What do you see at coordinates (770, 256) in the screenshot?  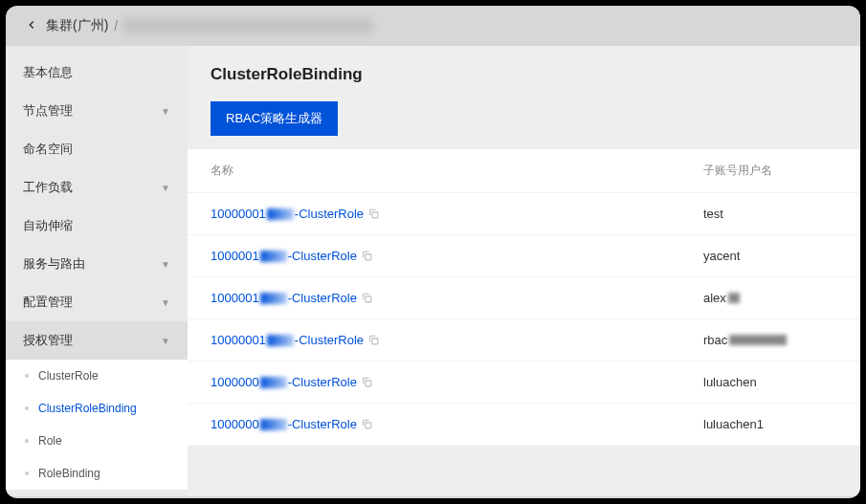 I see `cell-user: yacent` at bounding box center [770, 256].